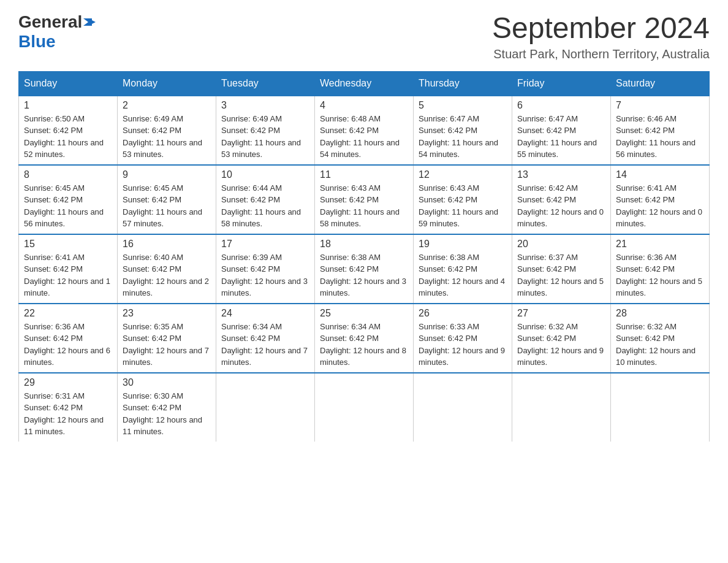  Describe the element at coordinates (364, 269) in the screenshot. I see `calendar-week-row: 15 Sunrise: 6:41 AM Sunset: 6:42 PM Dayl…` at that location.